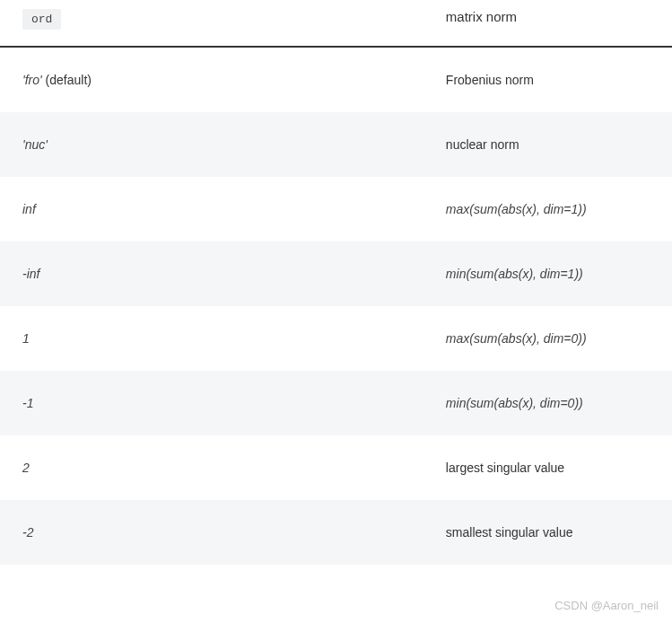  I want to click on cell-ord-value: -1, so click(212, 403).